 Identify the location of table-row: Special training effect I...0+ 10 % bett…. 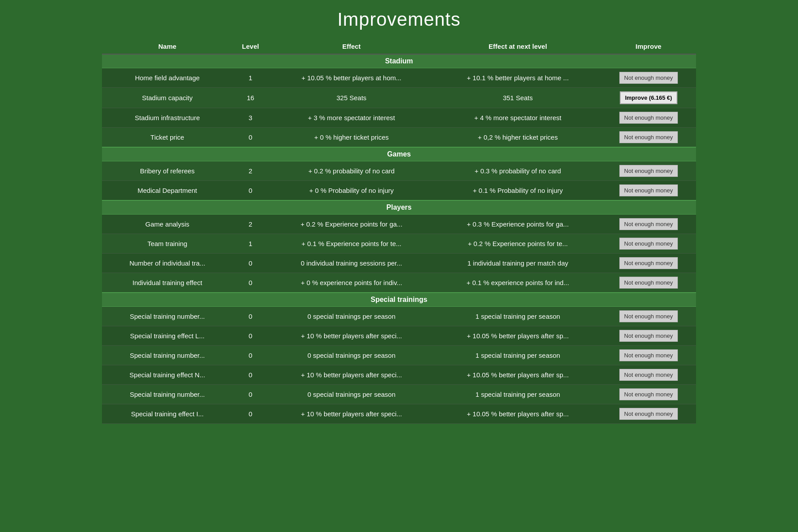
(399, 414).